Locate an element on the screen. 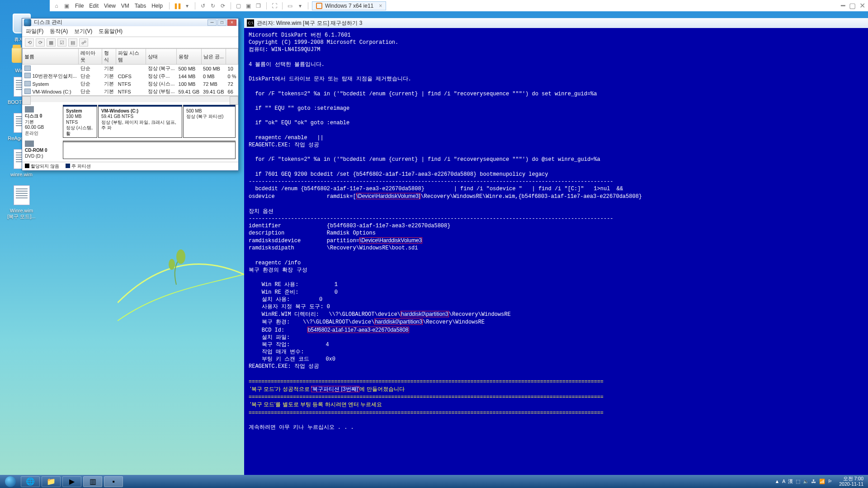 The image size is (868, 488). diskmgmt-menu-item: 도움말(H) is located at coordinates (110, 32).